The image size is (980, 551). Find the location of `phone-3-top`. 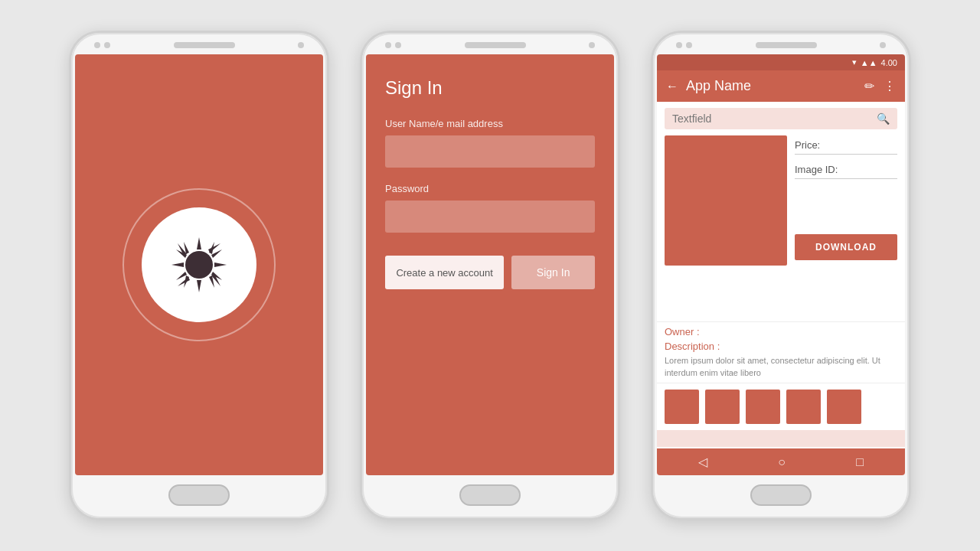

phone-3-top is located at coordinates (781, 44).